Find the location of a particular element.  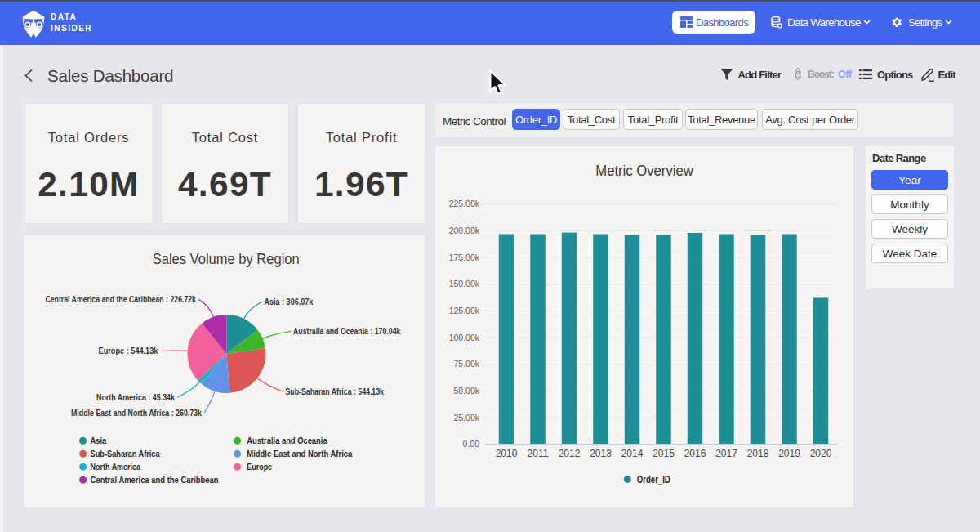

svg-text: 50.00k is located at coordinates (466, 391).